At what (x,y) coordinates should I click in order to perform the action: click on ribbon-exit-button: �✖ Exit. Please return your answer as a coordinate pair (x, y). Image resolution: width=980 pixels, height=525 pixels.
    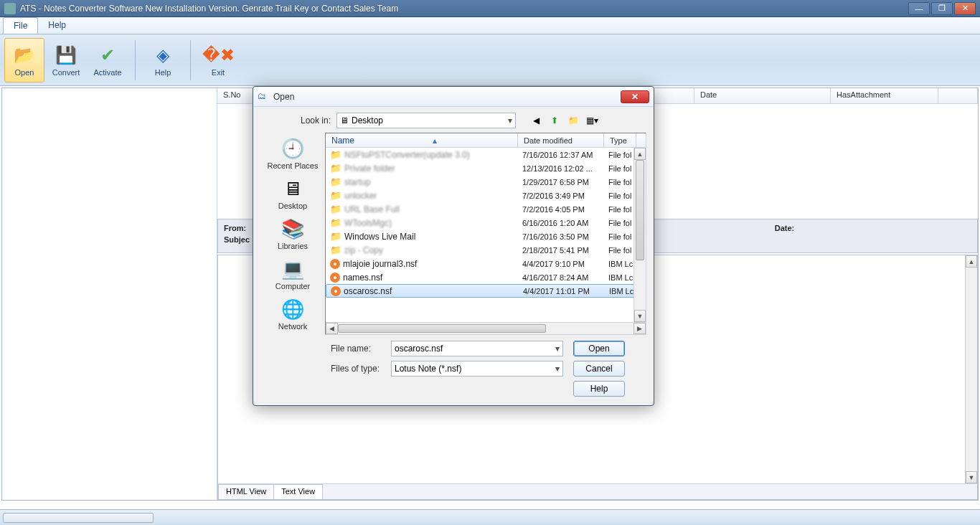
    Looking at the image, I should click on (218, 60).